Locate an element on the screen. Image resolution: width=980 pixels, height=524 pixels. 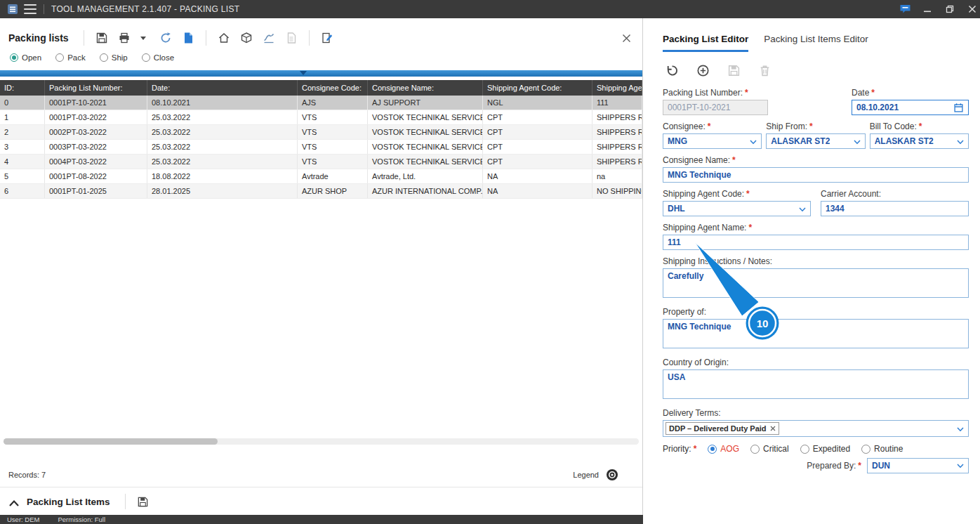
divider is located at coordinates (309, 38).